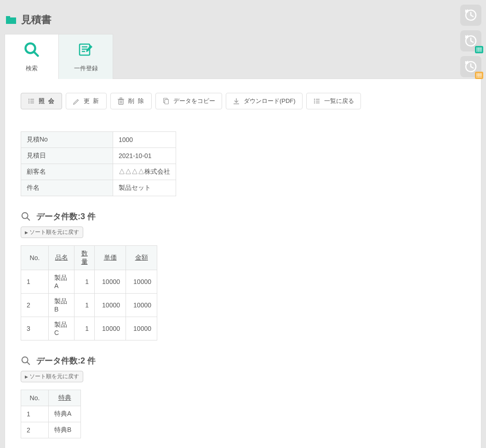 The image size is (486, 448). Describe the element at coordinates (67, 140) in the screenshot. I see `label-estimate-no: 見積No` at that location.